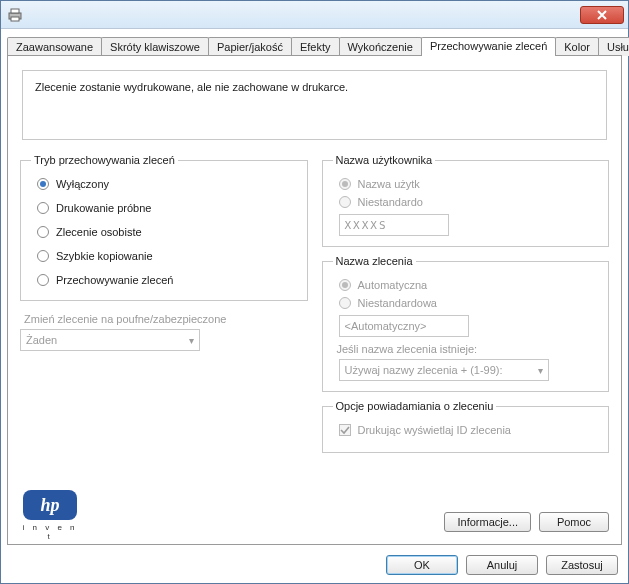  I want to click on tab-advanced: Zaawansowane, so click(54, 46).